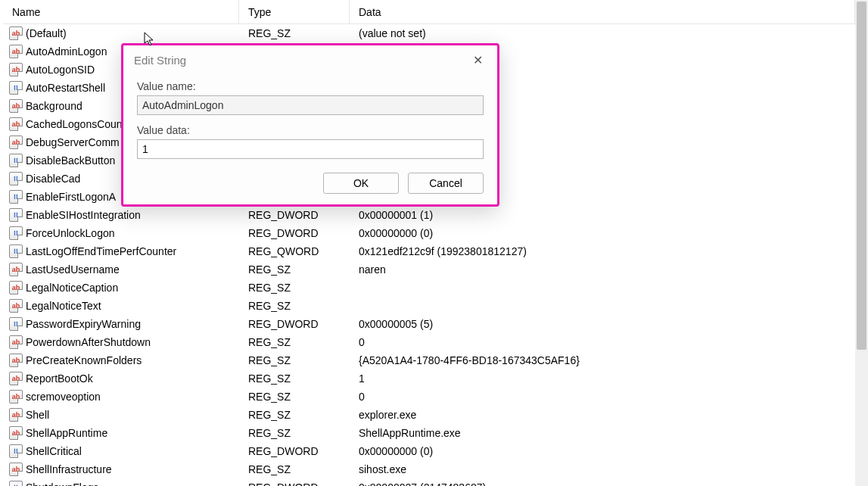 The image size is (868, 486). What do you see at coordinates (310, 125) in the screenshot?
I see `edit-string-dialog: Edit String ✕ Value name: Value data: OK…` at bounding box center [310, 125].